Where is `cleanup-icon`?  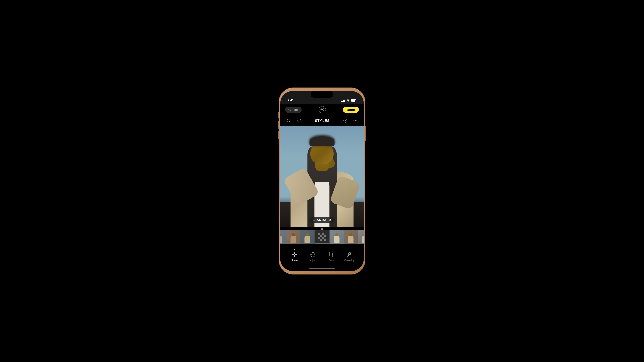 cleanup-icon is located at coordinates (349, 255).